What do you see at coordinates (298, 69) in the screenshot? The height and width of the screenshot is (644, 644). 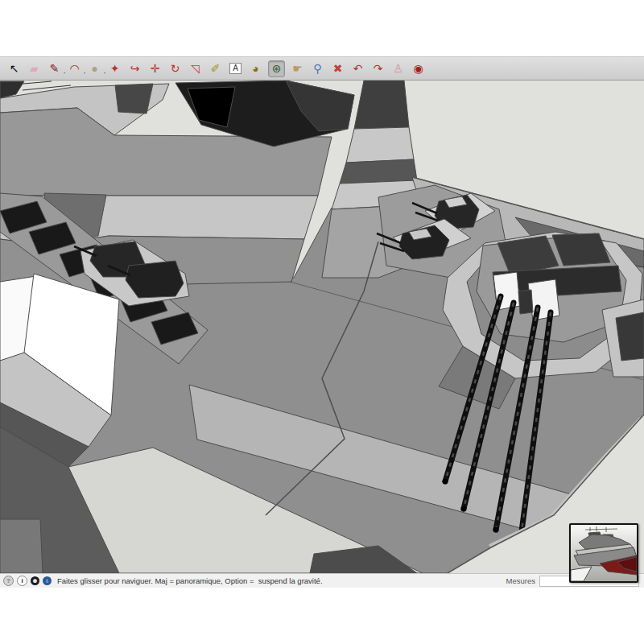 I see `pan-tool: ☛` at bounding box center [298, 69].